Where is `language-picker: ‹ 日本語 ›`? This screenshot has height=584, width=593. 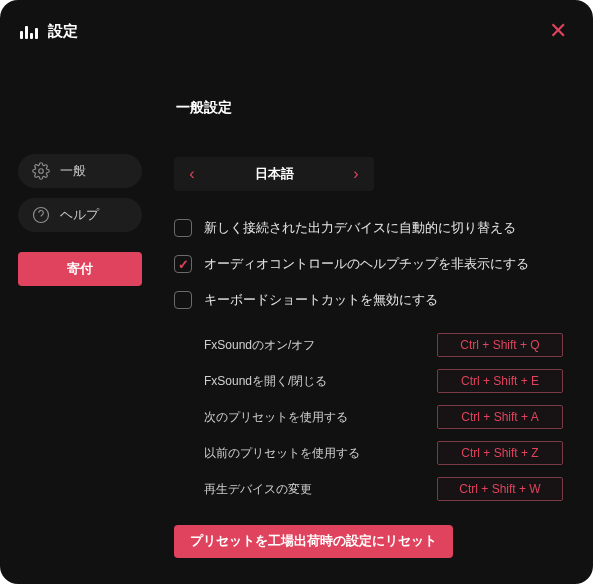 language-picker: ‹ 日本語 › is located at coordinates (274, 174).